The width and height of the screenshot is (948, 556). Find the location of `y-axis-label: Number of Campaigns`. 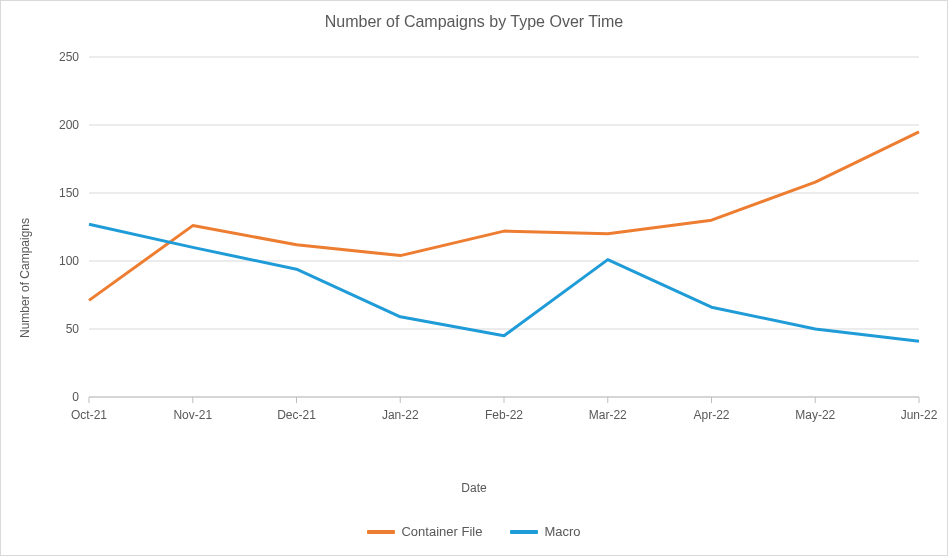

y-axis-label: Number of Campaigns is located at coordinates (25, 278).